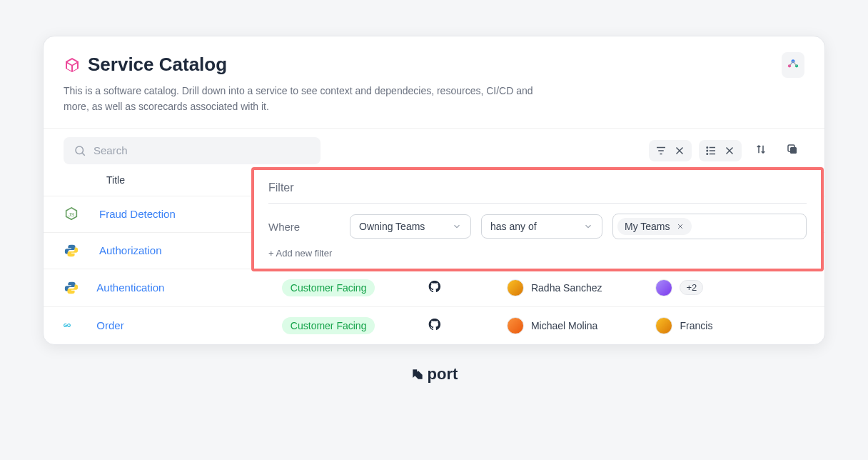 This screenshot has height=460, width=868. Describe the element at coordinates (130, 287) in the screenshot. I see `service-link: Authentication` at that location.